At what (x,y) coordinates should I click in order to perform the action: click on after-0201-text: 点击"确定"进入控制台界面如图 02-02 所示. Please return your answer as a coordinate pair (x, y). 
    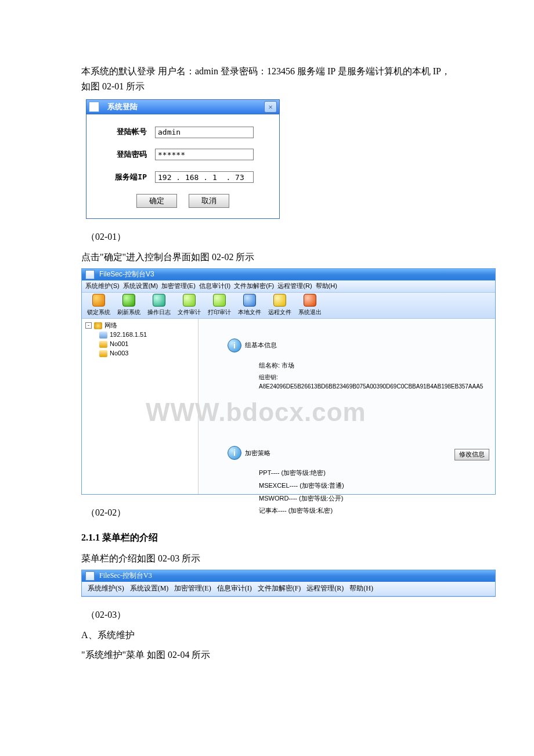
    Looking at the image, I should click on (267, 257).